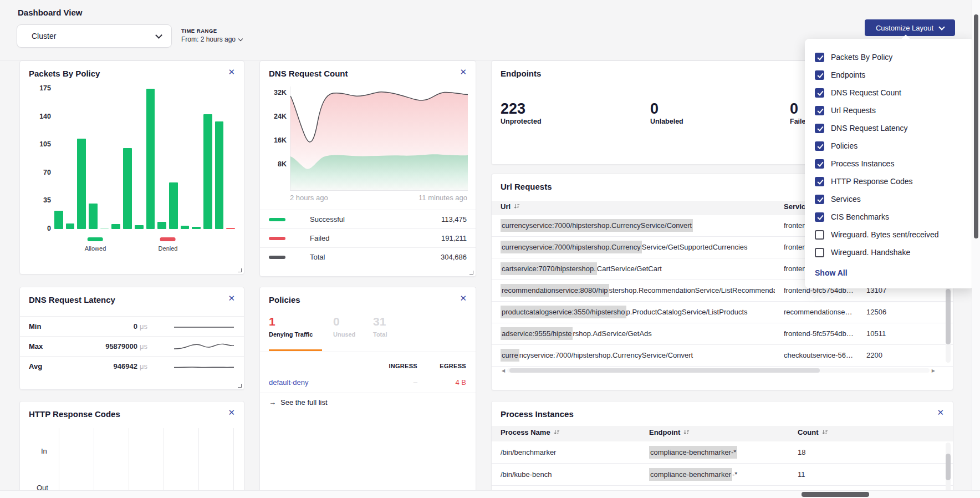 This screenshot has width=980, height=498. What do you see at coordinates (670, 433) in the screenshot?
I see `column-header-endpoint: Endpoint` at bounding box center [670, 433].